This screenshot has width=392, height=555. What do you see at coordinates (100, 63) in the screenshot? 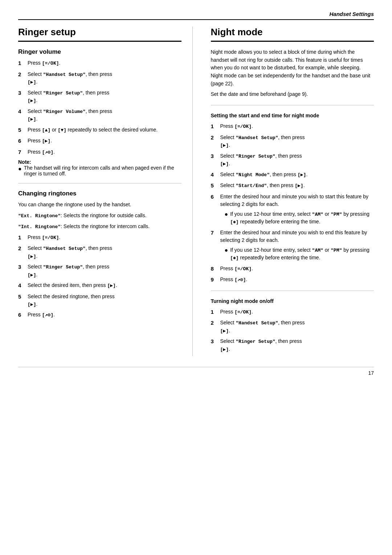
I see `step-rv-1: 1 Press [≡/OK].` at bounding box center [100, 63].